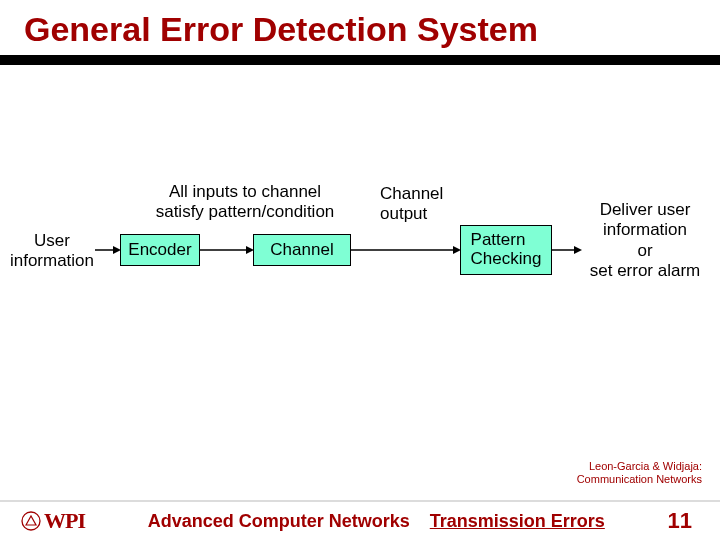  I want to click on encoder-box: Encoder, so click(160, 250).